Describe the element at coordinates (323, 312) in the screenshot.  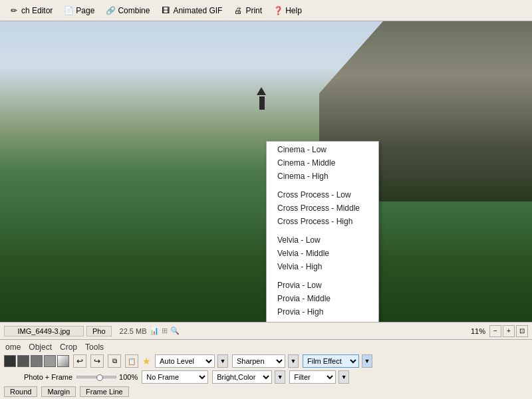
I see `menu-item-provia-high: Provia - High` at that location.